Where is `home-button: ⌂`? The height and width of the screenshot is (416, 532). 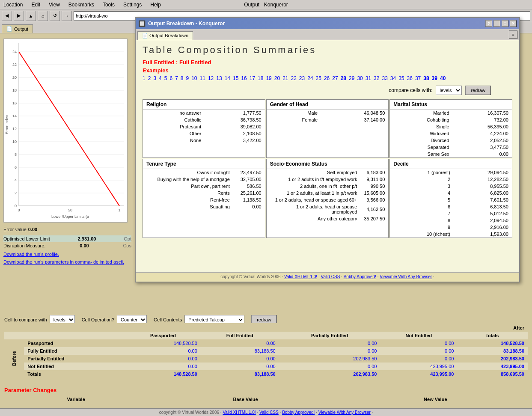
home-button: ⌂ is located at coordinates (43, 16).